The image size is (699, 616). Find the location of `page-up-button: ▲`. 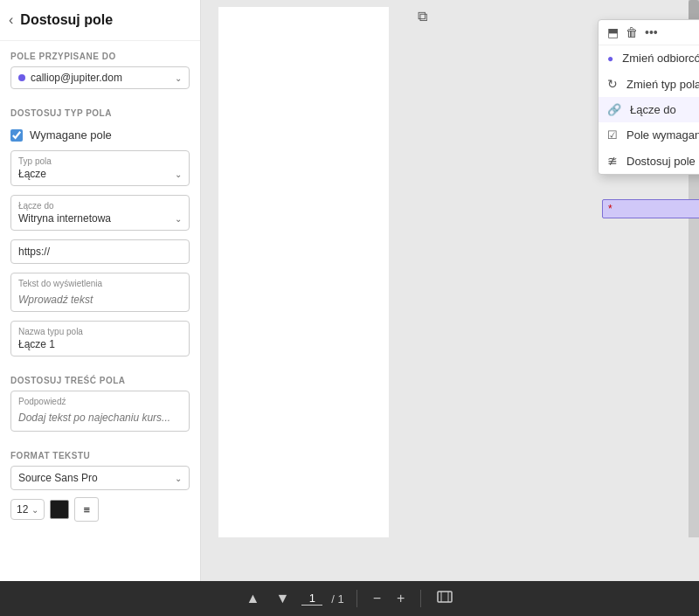

page-up-button: ▲ is located at coordinates (253, 599).